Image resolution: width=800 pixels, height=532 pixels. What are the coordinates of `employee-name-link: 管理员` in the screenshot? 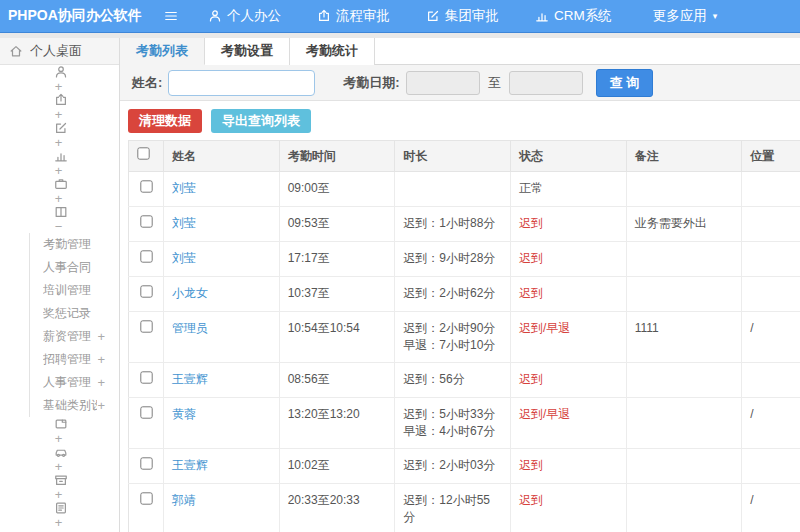 It's located at (190, 328).